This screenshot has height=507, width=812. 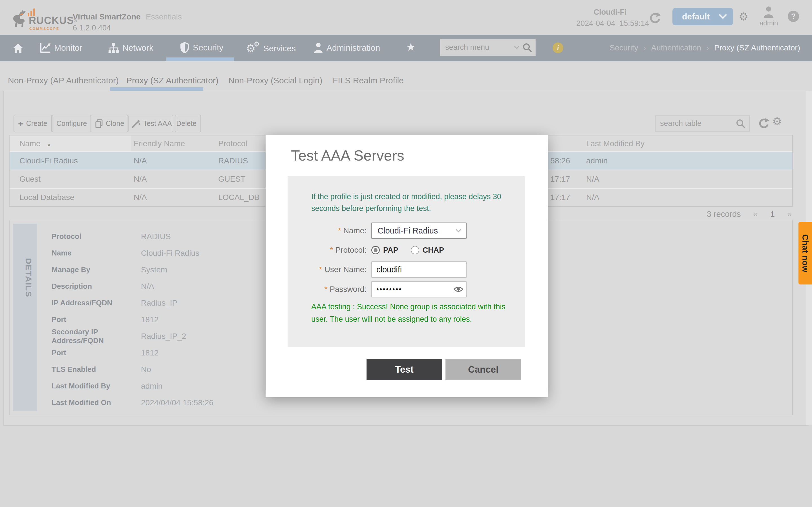 I want to click on user-menu: admin, so click(x=768, y=17).